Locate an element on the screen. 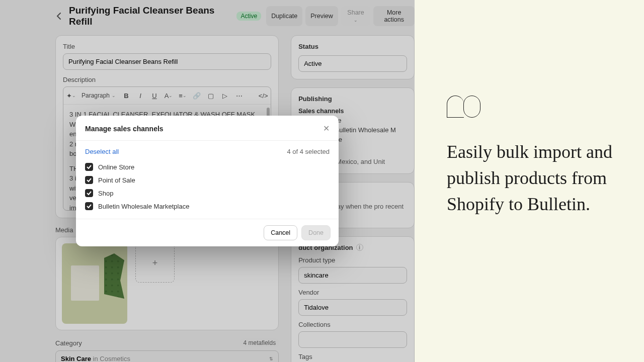 This screenshot has height=362, width=644. cancel-button: Cancel is located at coordinates (281, 233).